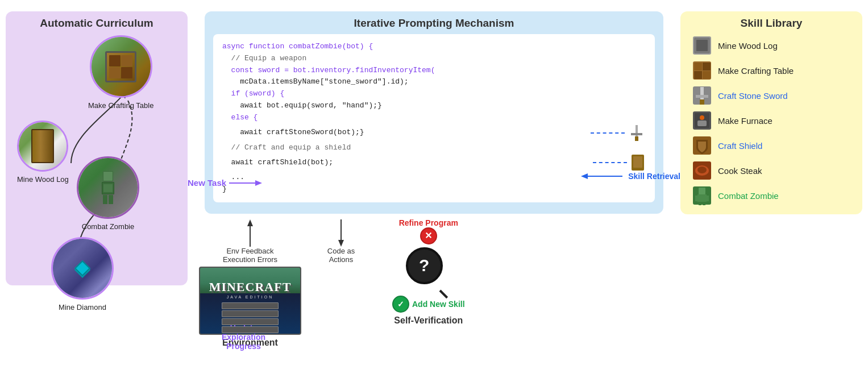 The height and width of the screenshot is (382, 868). Describe the element at coordinates (753, 96) in the screenshot. I see `skill-name-craft-sword: Craft Stone Sword` at that location.